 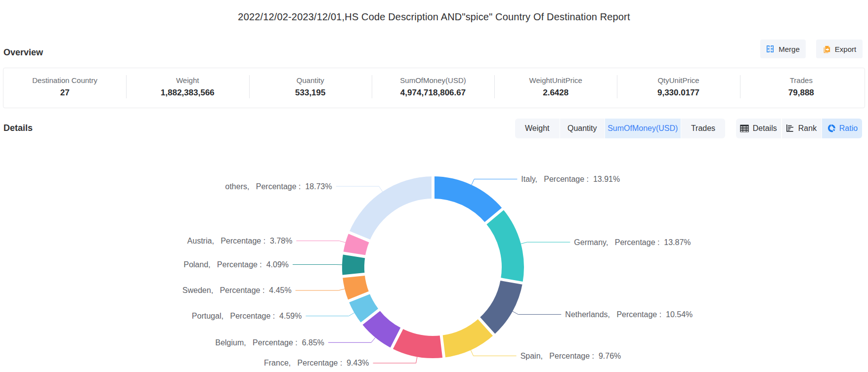 I want to click on svg-text: Austria, Percentage : 3.78%, so click(x=240, y=241).